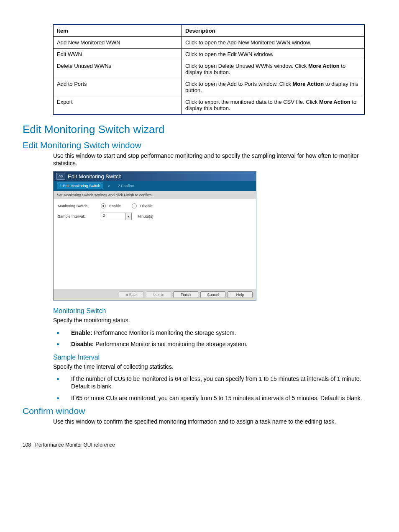  Describe the element at coordinates (214, 332) in the screenshot. I see `list-item: Enable: Performance Monitor is monitorin…` at that location.